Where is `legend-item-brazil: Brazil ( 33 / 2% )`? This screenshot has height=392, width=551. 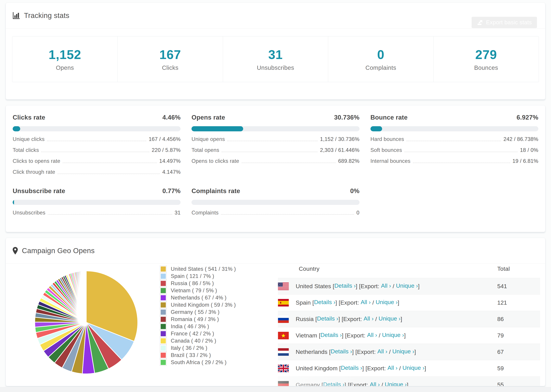 legend-item-brazil: Brazil ( 33 / 2% ) is located at coordinates (219, 355).